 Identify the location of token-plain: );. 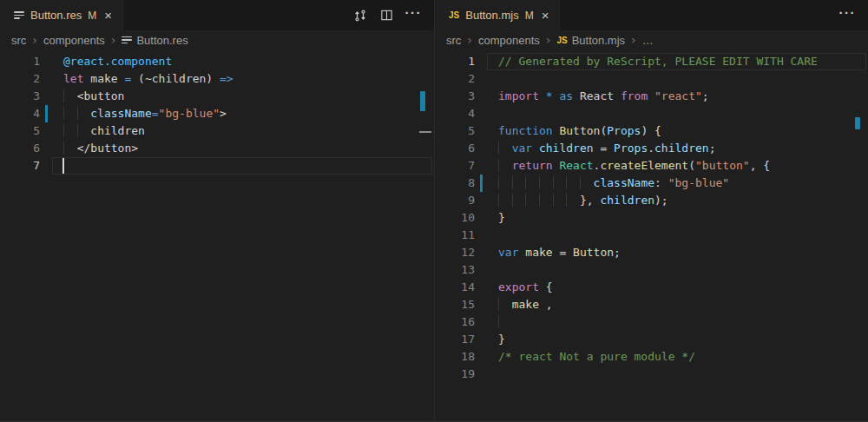
(661, 200).